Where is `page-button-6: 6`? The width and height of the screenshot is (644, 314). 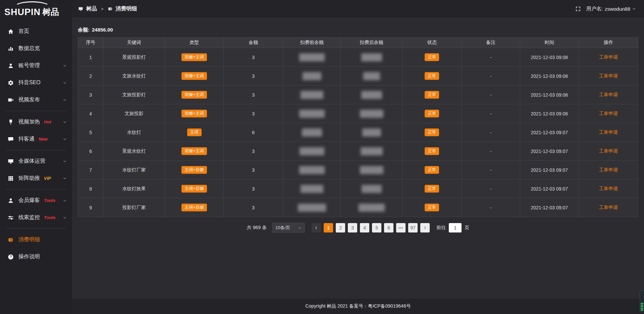
page-button-6: 6 is located at coordinates (389, 228).